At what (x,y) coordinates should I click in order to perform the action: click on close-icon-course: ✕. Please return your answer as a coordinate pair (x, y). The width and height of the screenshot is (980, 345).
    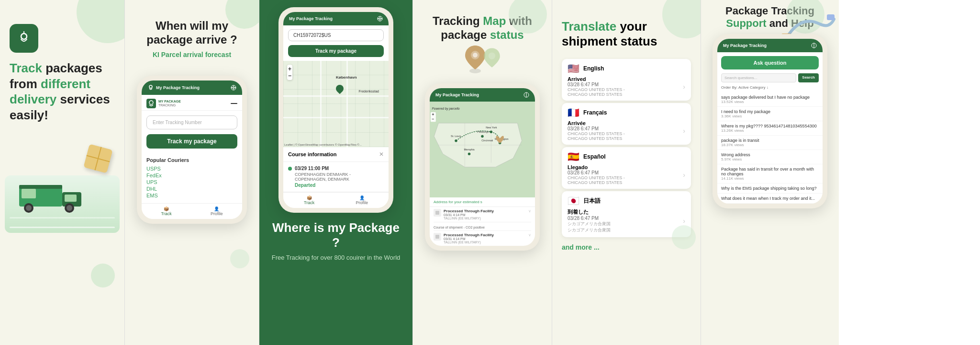
    Looking at the image, I should click on (381, 154).